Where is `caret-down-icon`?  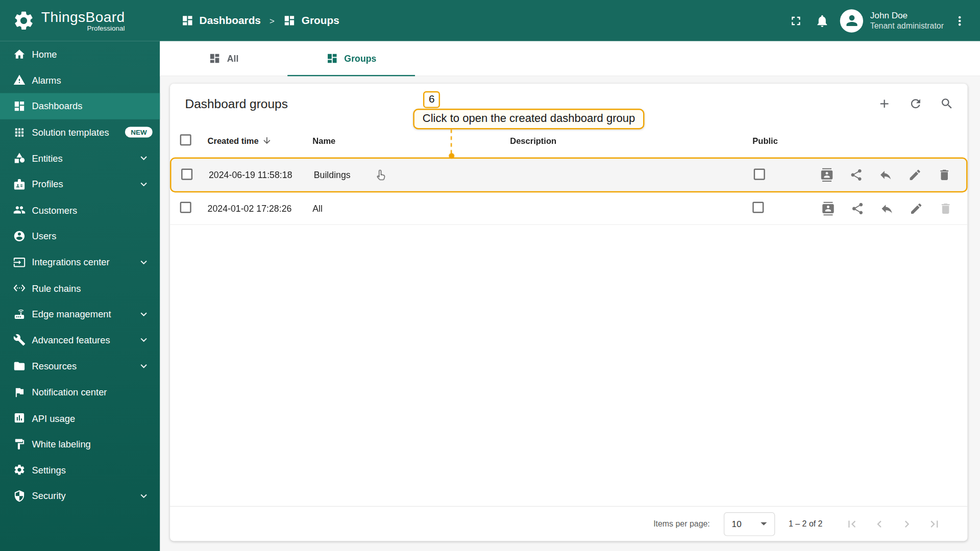
caret-down-icon is located at coordinates (764, 524).